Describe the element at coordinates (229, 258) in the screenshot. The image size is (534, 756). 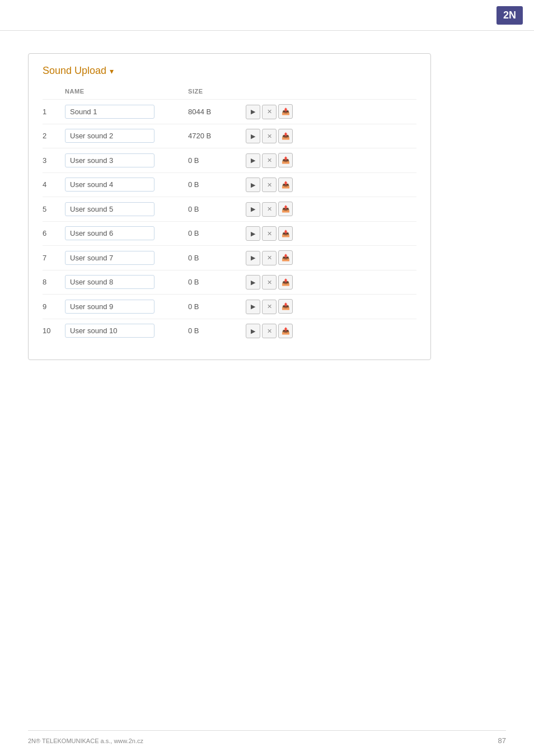
I see `table-row: 70 B▶✕📤` at that location.